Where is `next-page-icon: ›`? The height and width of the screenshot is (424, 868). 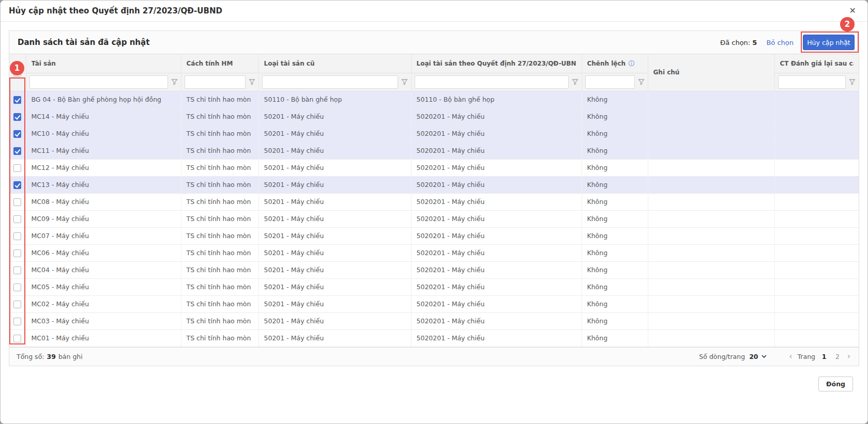
next-page-icon: › is located at coordinates (849, 356).